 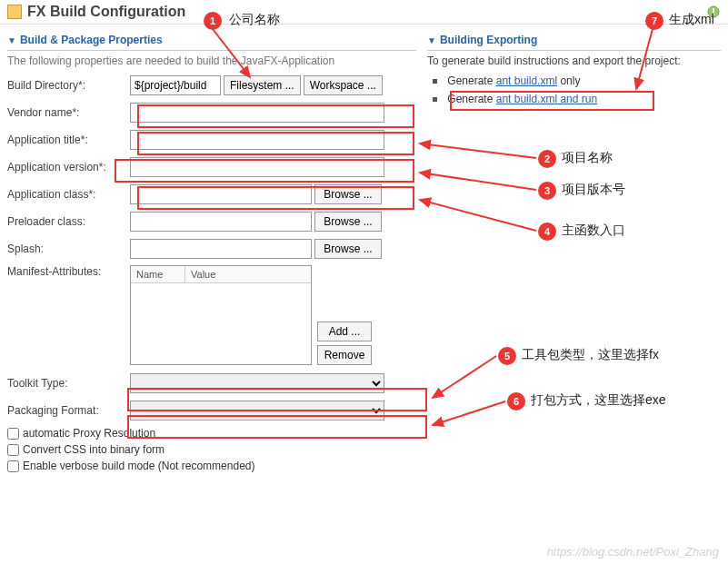 I want to click on workspace-button: Workspace ..., so click(x=344, y=85).